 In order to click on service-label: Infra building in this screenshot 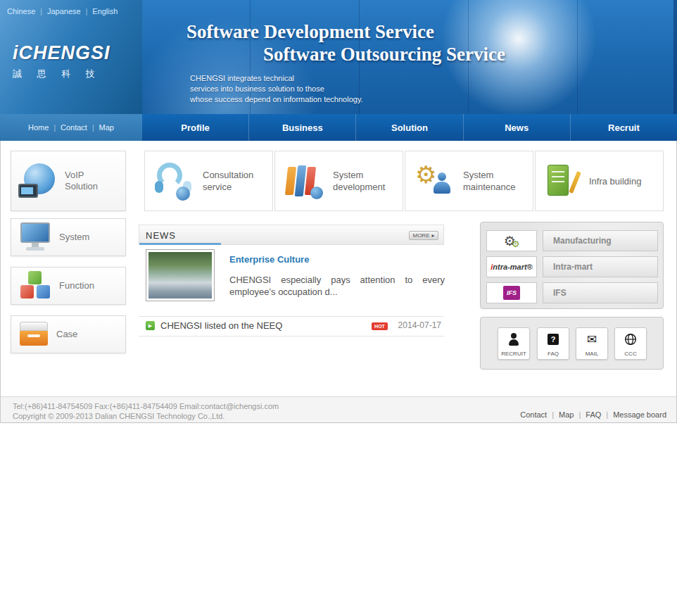, I will do `click(622, 182)`.